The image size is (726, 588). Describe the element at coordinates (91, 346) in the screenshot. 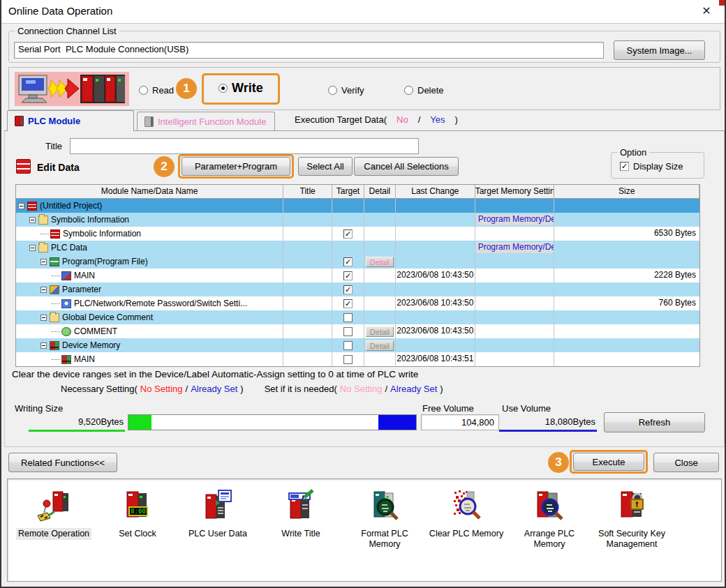

I see `row-label: Device Memory` at that location.